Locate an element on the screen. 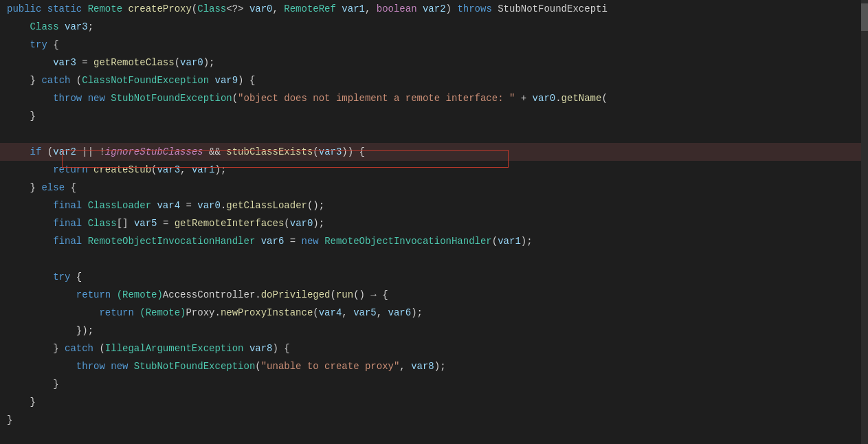 This screenshot has height=444, width=868. line-content: }); is located at coordinates (47, 331).